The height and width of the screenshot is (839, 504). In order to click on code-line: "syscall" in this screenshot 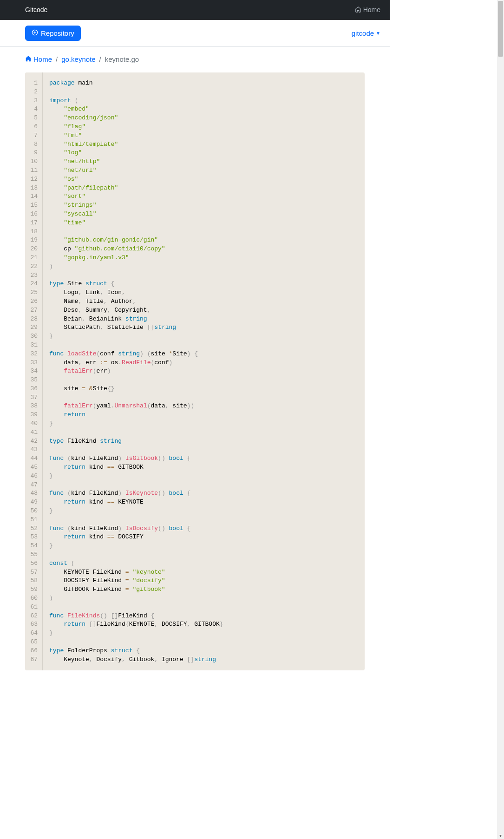, I will do `click(203, 215)`.